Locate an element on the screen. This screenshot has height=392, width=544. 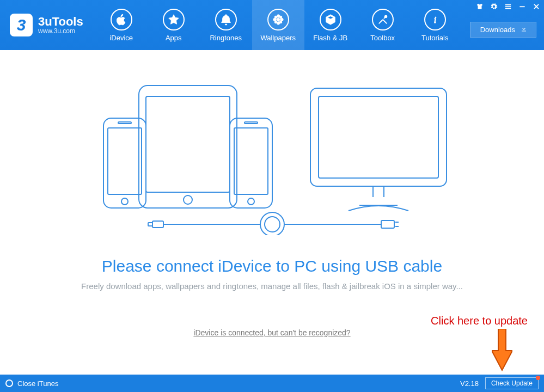
tab-label: Wallpapers is located at coordinates (278, 38).